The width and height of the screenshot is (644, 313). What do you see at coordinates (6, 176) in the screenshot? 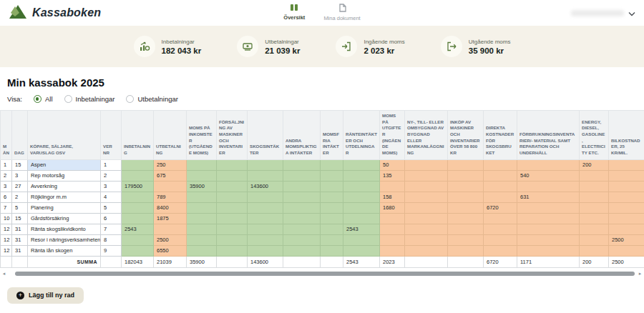
I see `cell: 2` at bounding box center [6, 176].